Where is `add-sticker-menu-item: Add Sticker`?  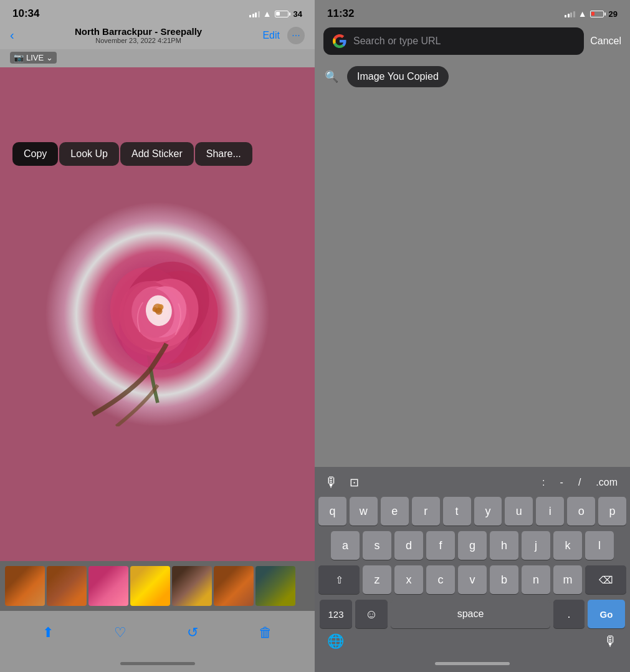 add-sticker-menu-item: Add Sticker is located at coordinates (157, 154).